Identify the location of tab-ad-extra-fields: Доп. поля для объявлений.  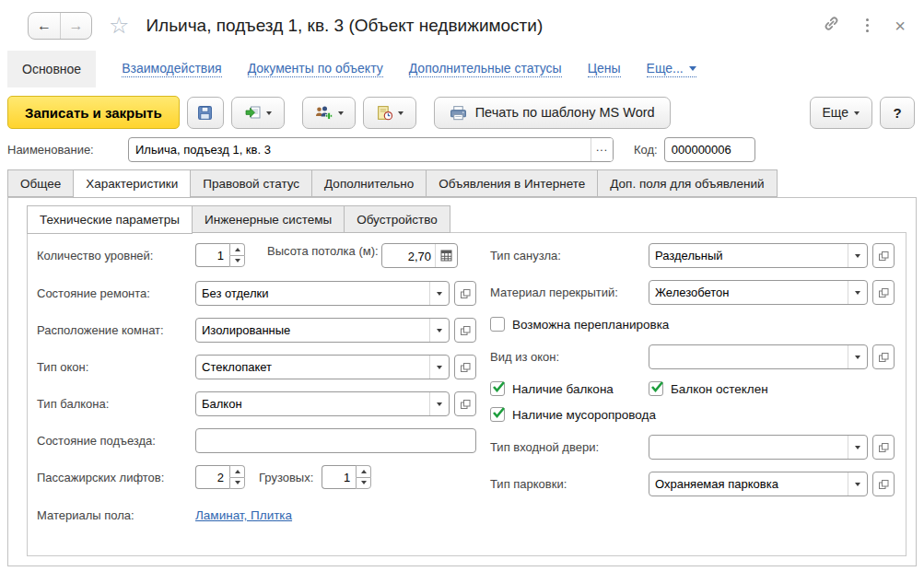
(687, 183).